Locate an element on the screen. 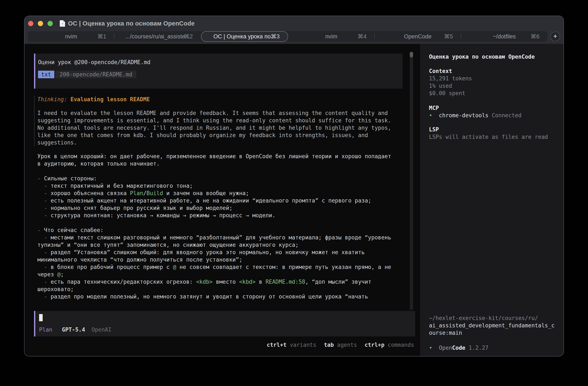 The height and width of the screenshot is (386, 588). response-line: минимального чеклиста “что должно получи… is located at coordinates (214, 260).